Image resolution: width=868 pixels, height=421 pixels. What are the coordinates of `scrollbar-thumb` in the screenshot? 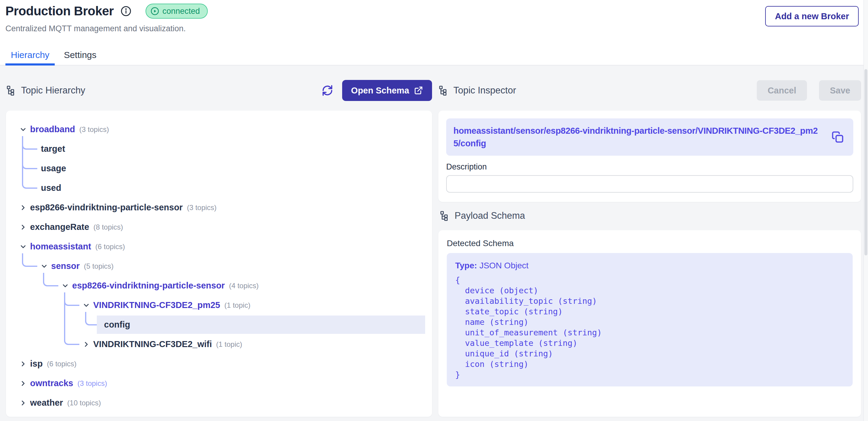 It's located at (866, 162).